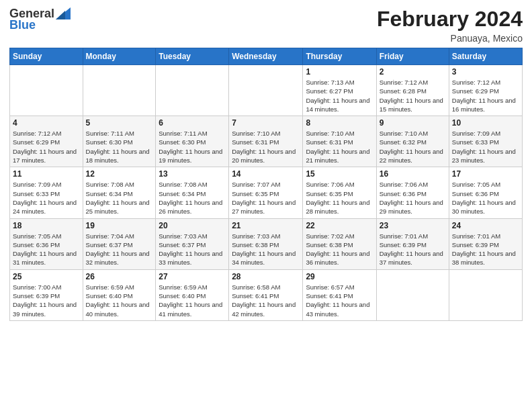 Image resolution: width=532 pixels, height=411 pixels. What do you see at coordinates (266, 301) in the screenshot?
I see `day-info: Sunrise: 6:58 AM Sunset: 6:41 PM Dayligh…` at bounding box center [266, 301].